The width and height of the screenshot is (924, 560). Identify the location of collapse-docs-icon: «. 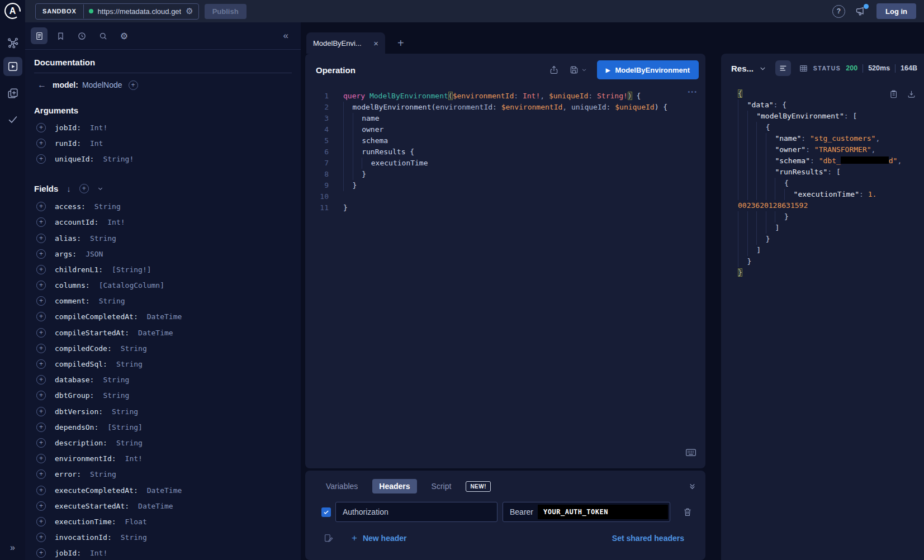
(290, 36).